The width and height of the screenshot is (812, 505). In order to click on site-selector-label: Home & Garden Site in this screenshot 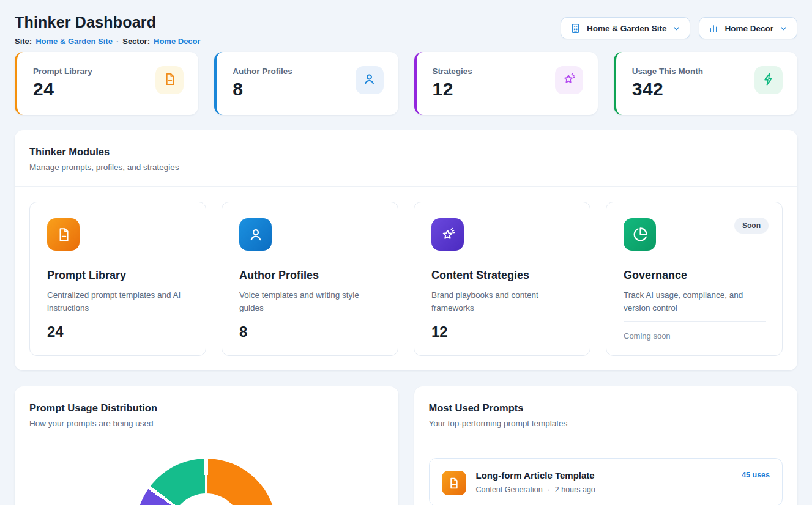, I will do `click(627, 28)`.